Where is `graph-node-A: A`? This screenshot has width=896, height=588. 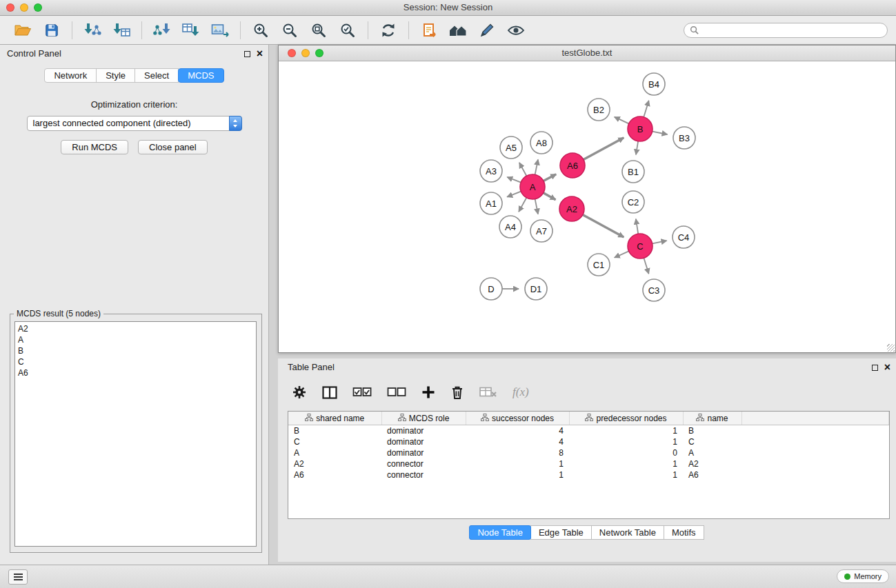
graph-node-A: A is located at coordinates (532, 187).